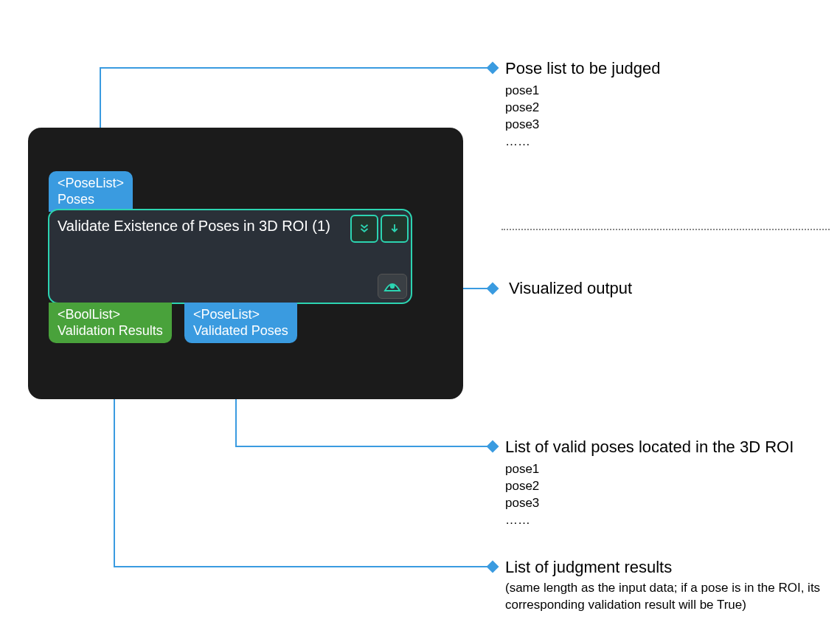 This screenshot has height=639, width=840. What do you see at coordinates (392, 286) in the screenshot?
I see `visualized-output-button` at bounding box center [392, 286].